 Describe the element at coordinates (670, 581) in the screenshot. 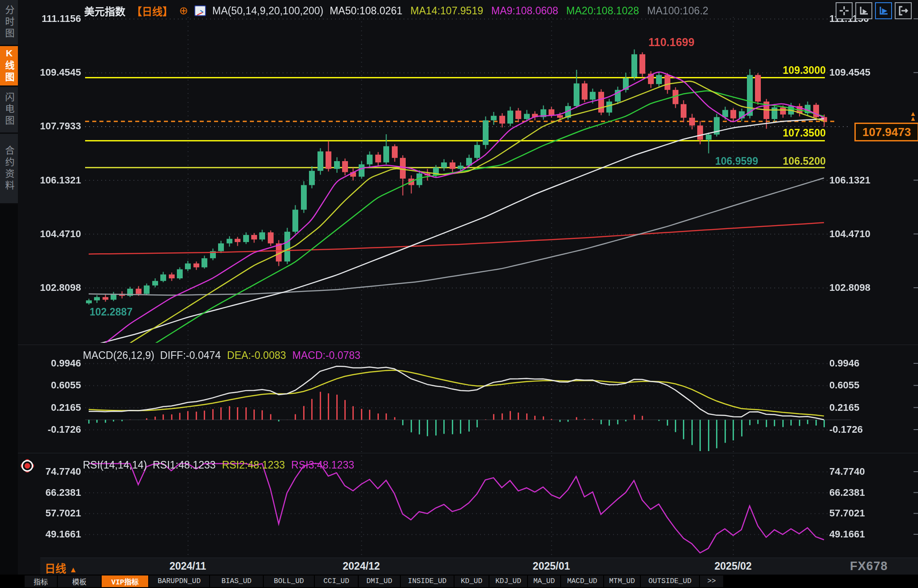

I see `indicator-tab-15: OUTSIDE_UD` at that location.